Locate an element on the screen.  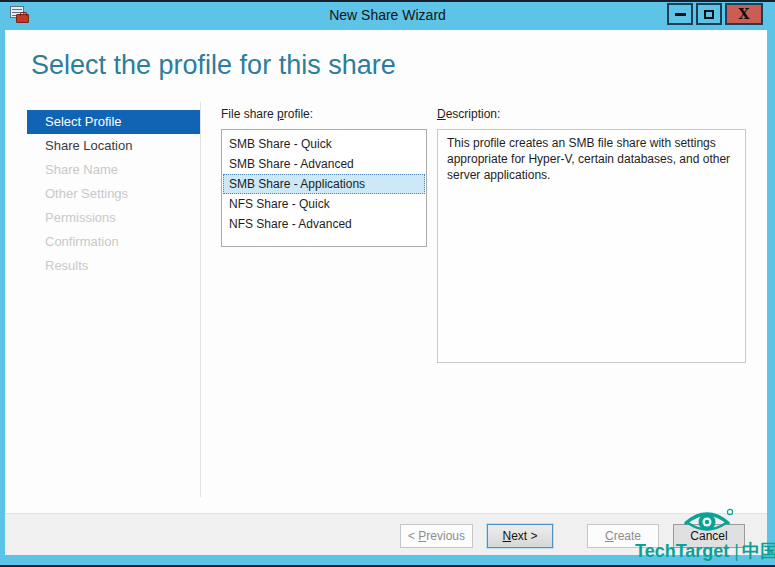
step-share-location: Share Location is located at coordinates (114, 146).